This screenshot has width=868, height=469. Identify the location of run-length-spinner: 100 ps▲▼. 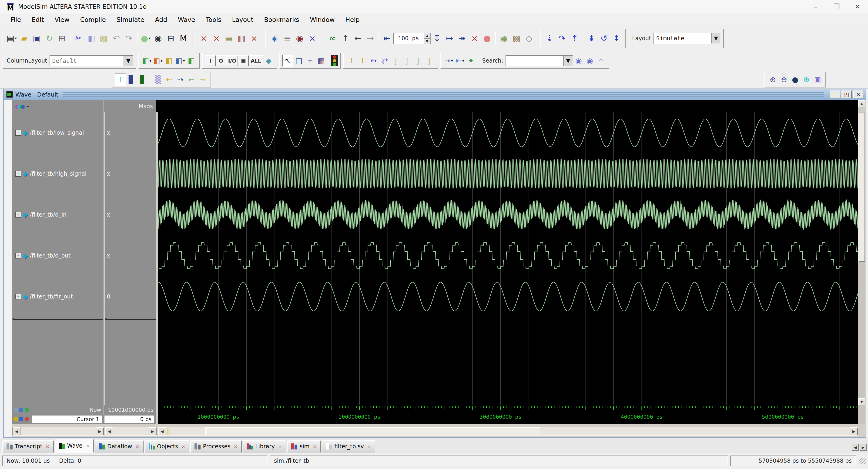
(412, 38).